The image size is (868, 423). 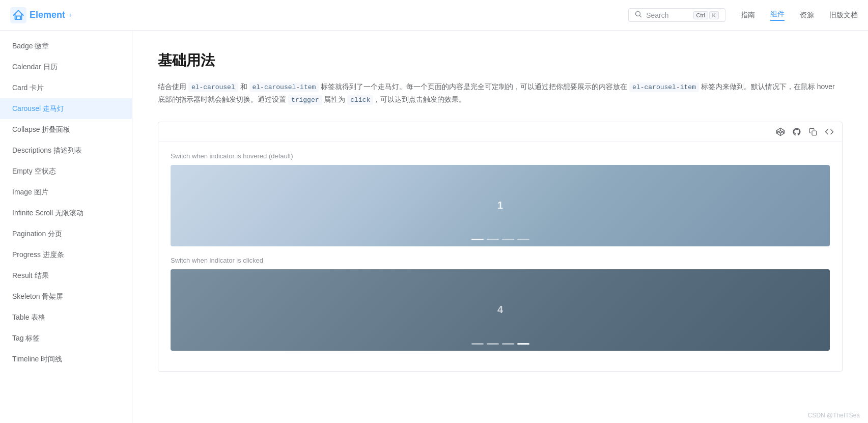 I want to click on nav-legacy: 旧版文档, so click(x=844, y=15).